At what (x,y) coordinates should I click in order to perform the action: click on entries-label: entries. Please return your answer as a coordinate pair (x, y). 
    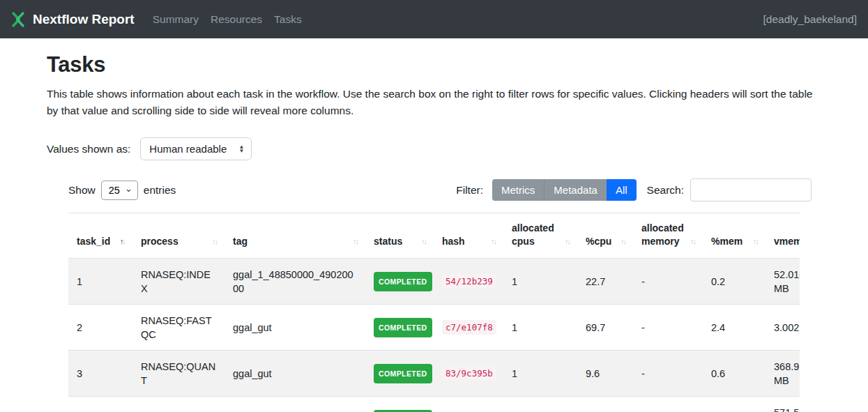
    Looking at the image, I should click on (160, 190).